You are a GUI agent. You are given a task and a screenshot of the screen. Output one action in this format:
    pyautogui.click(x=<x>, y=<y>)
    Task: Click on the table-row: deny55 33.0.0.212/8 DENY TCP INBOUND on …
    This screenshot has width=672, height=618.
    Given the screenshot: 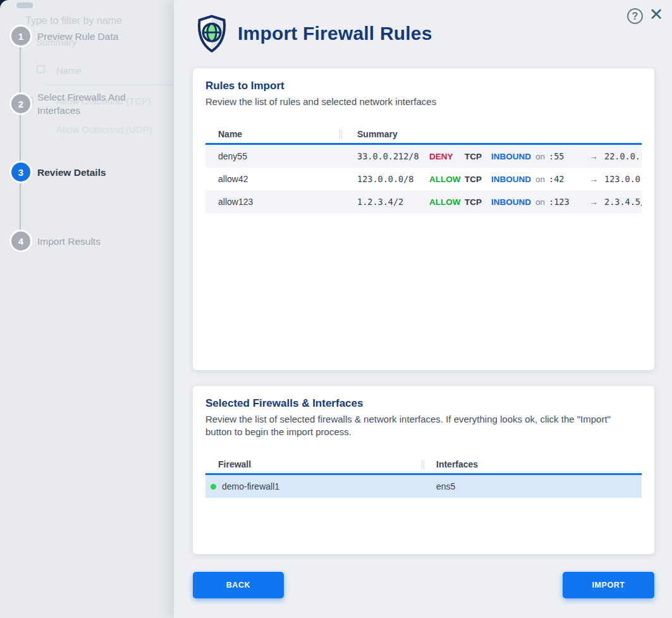 What is the action you would take?
    pyautogui.click(x=424, y=156)
    